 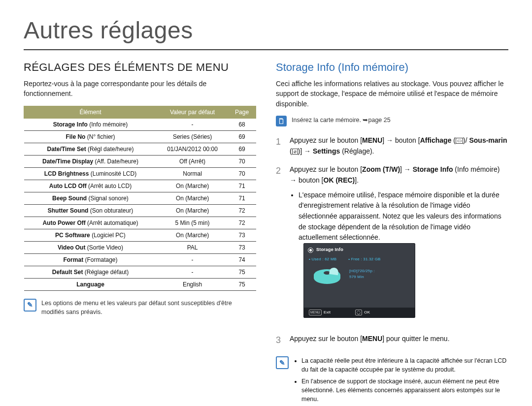 I want to click on cell-element: Shutter Sound (Son obturateur), so click(x=91, y=211).